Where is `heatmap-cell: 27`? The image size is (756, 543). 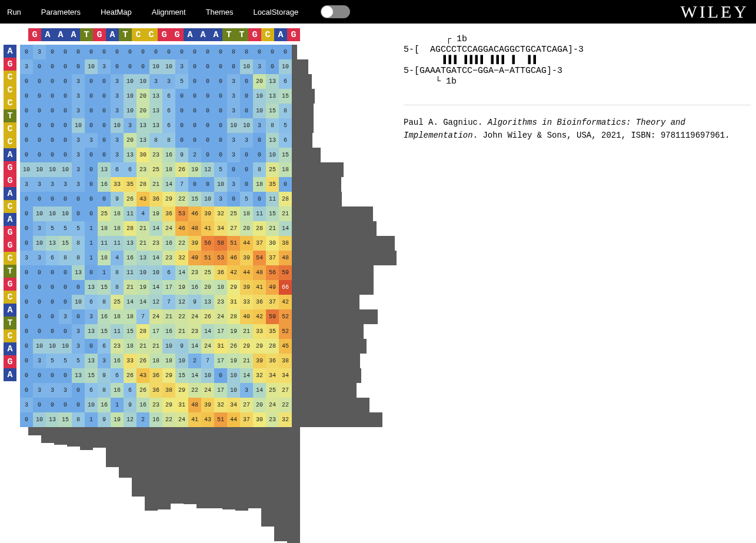
heatmap-cell: 27 is located at coordinates (285, 391).